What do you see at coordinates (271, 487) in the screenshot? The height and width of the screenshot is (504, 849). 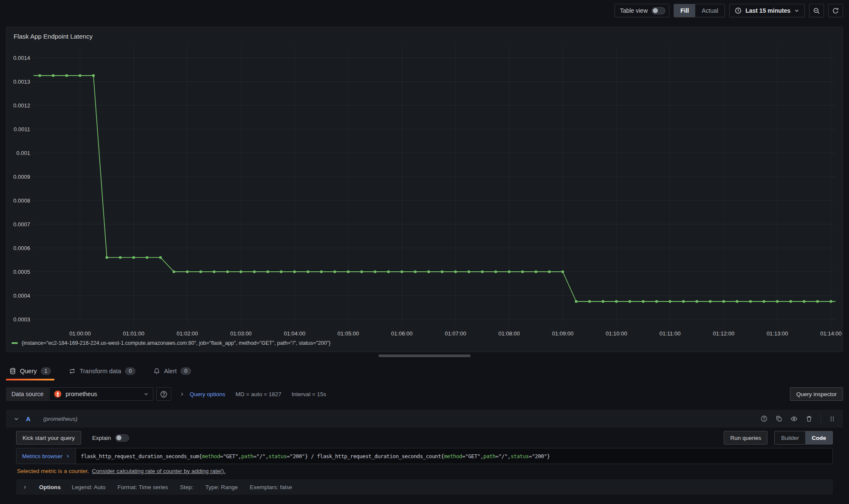 I see `option-summary-item: Exemplars: false` at bounding box center [271, 487].